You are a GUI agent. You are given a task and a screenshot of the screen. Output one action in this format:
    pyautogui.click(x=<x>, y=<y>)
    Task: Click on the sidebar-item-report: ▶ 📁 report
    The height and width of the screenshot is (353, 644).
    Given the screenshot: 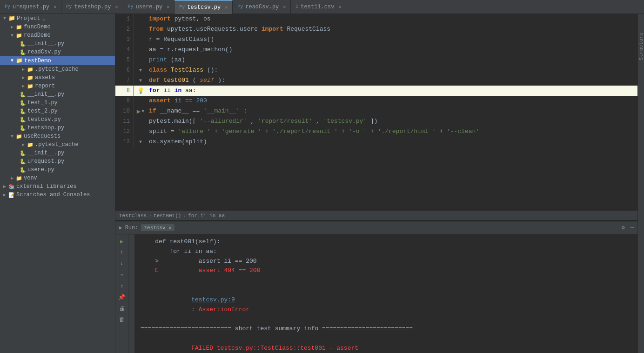 What is the action you would take?
    pyautogui.click(x=58, y=86)
    